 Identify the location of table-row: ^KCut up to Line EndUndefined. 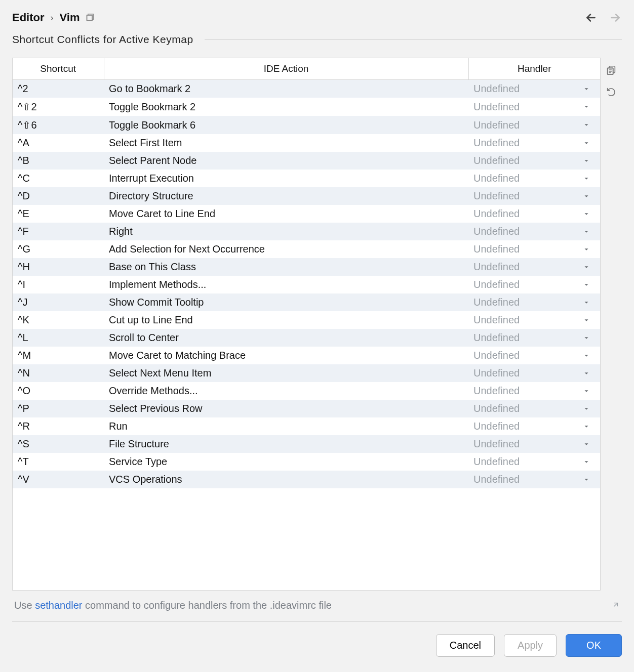
(306, 320).